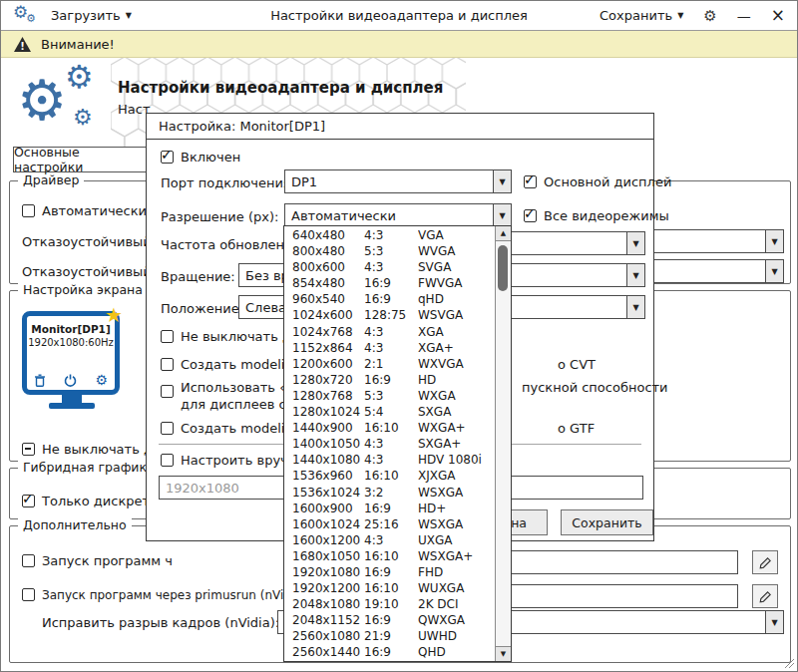 This screenshot has width=798, height=672. Describe the element at coordinates (71, 329) in the screenshot. I see `monitor-name: Monitor[DP1]` at that location.